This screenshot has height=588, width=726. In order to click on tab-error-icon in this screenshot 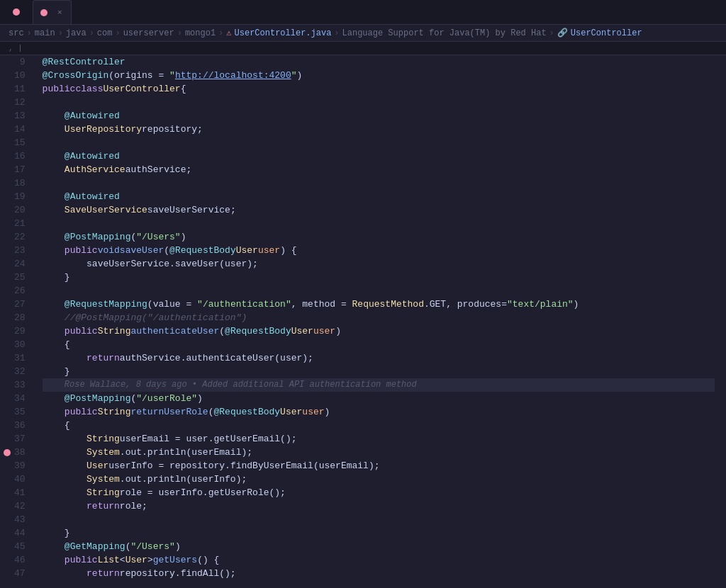, I will do `click(16, 12)`.